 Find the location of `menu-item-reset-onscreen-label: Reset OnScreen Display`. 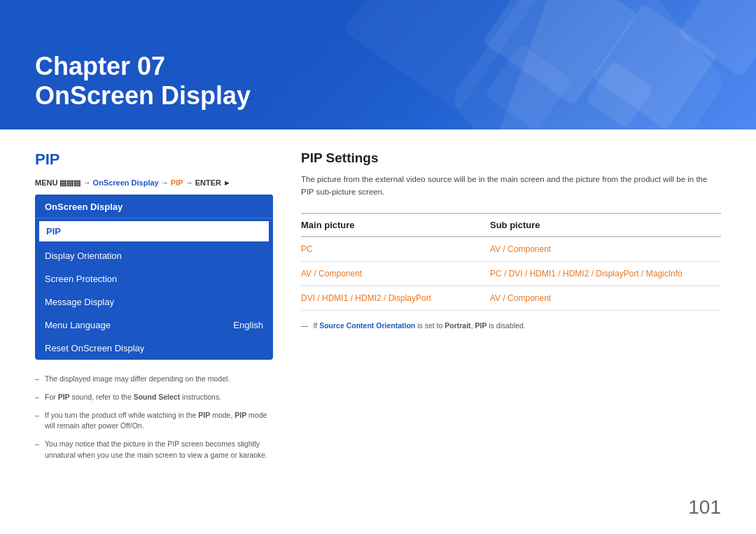

menu-item-reset-onscreen-label: Reset OnScreen Display is located at coordinates (94, 349).